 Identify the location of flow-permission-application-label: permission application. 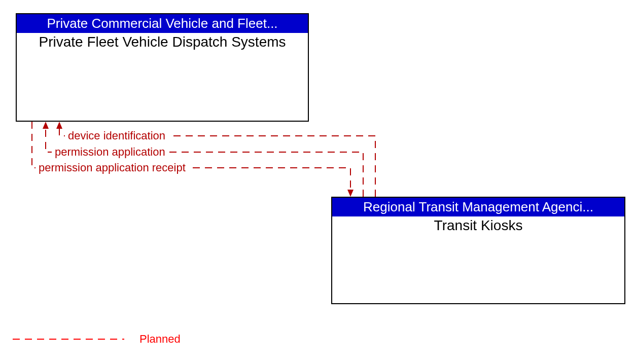
(110, 152).